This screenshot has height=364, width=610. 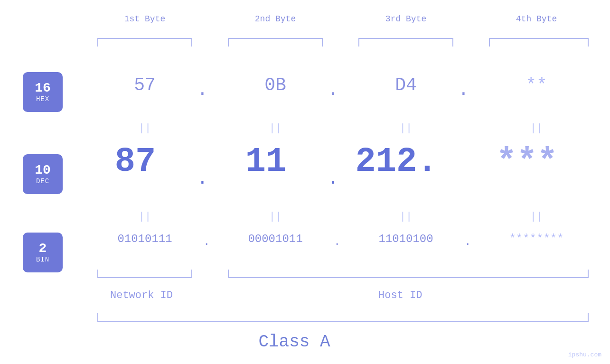 I want to click on col1-header: 1st Byte, so click(x=145, y=19).